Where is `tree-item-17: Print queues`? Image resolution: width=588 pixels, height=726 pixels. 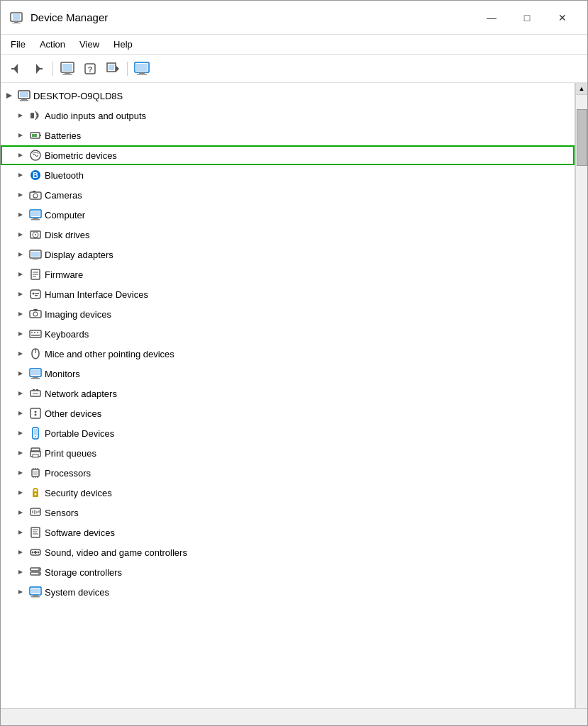
tree-item-17: Print queues is located at coordinates (288, 453).